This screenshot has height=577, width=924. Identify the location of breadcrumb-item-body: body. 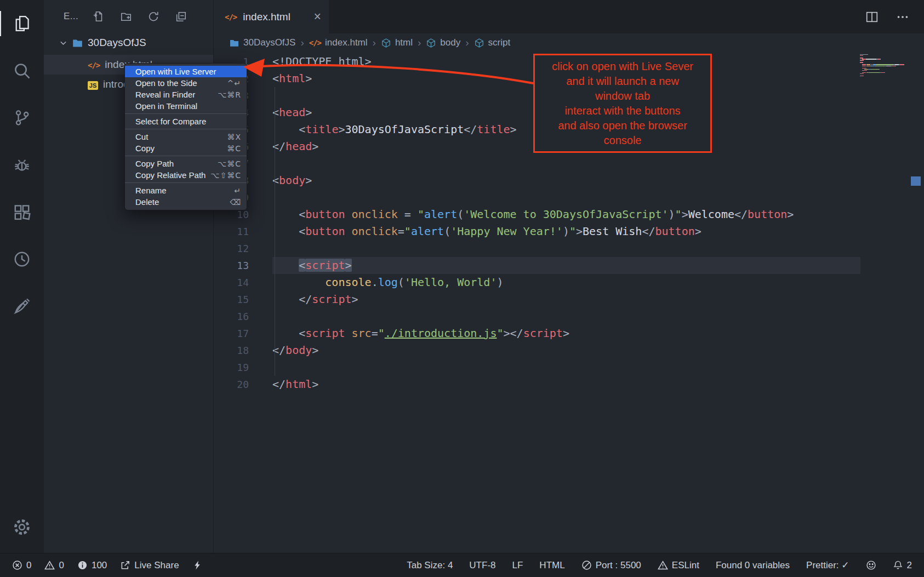
(443, 43).